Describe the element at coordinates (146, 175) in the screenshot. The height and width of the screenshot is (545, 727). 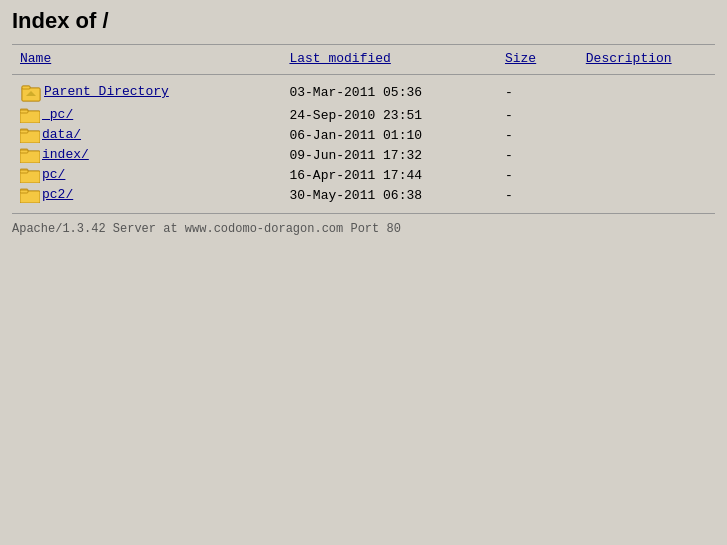
I see `file-name-cell: pc/` at that location.